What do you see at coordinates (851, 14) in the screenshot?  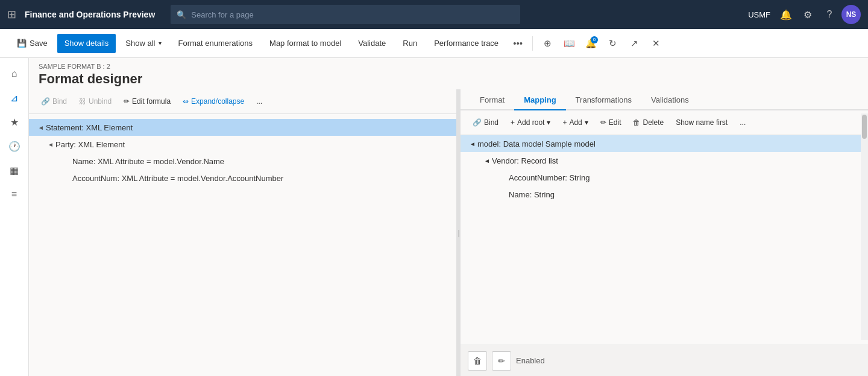 I see `avatar: NS` at bounding box center [851, 14].